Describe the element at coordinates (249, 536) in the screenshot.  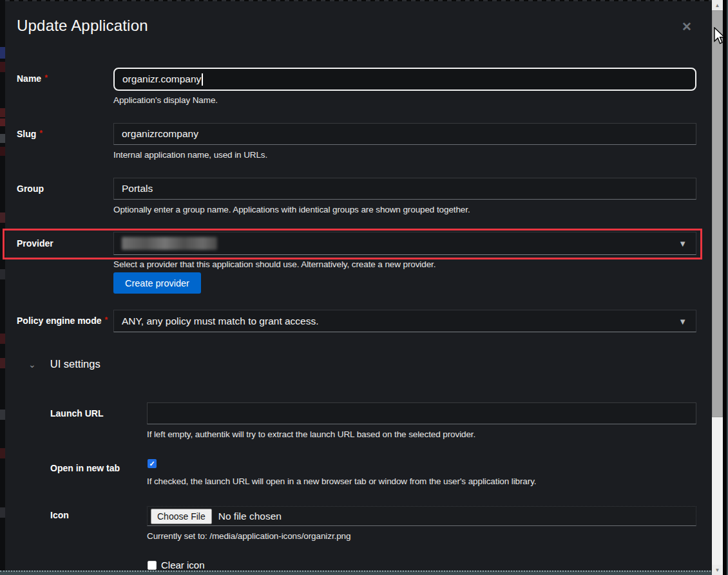
I see `icon-current-help: Currently set to: /media/application-ico…` at that location.